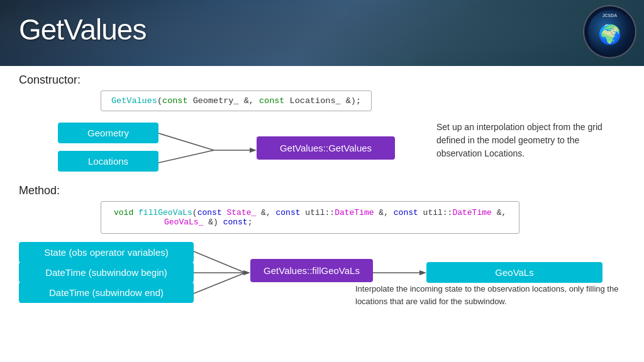 Image resolution: width=644 pixels, height=362 pixels. Describe the element at coordinates (322, 212) in the screenshot. I see `method-section: Method: void fillGeoVaLs(const State_ &,…` at that location.